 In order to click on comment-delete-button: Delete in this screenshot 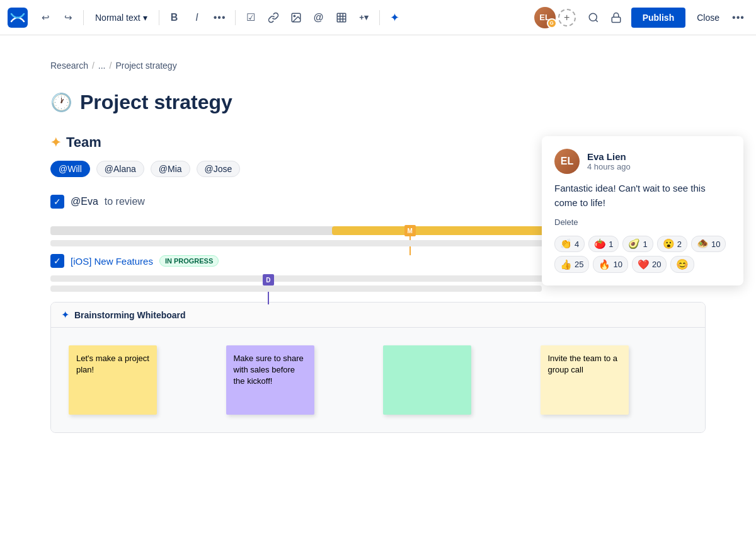, I will do `click(643, 222)`.